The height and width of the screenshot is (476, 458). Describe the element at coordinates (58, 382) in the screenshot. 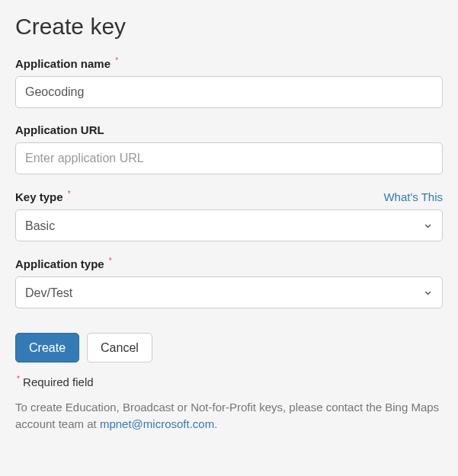

I see `required-note-text: Required field` at that location.